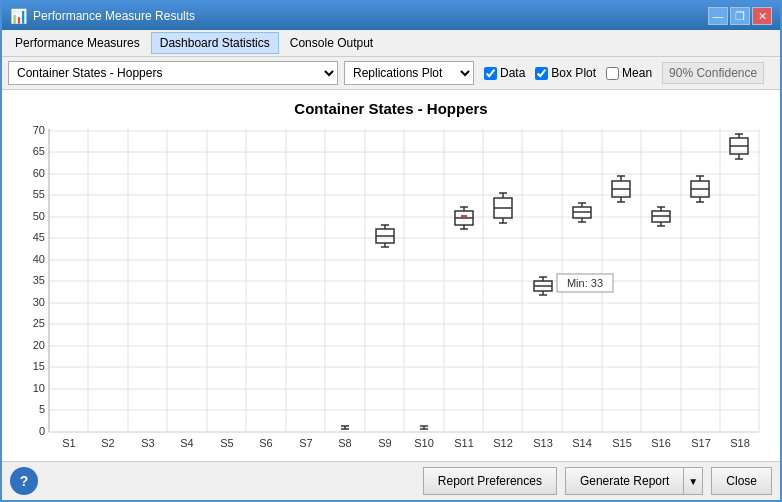  Describe the element at coordinates (186, 443) in the screenshot. I see `svg-text: S4` at that location.